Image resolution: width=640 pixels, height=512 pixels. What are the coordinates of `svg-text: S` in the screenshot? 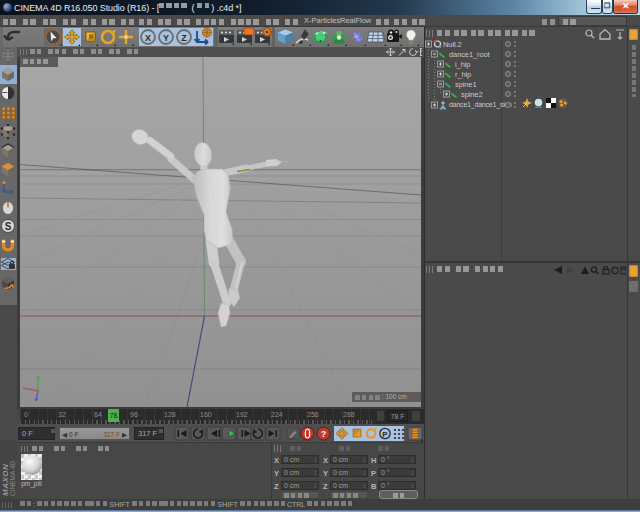 It's located at (8, 226).